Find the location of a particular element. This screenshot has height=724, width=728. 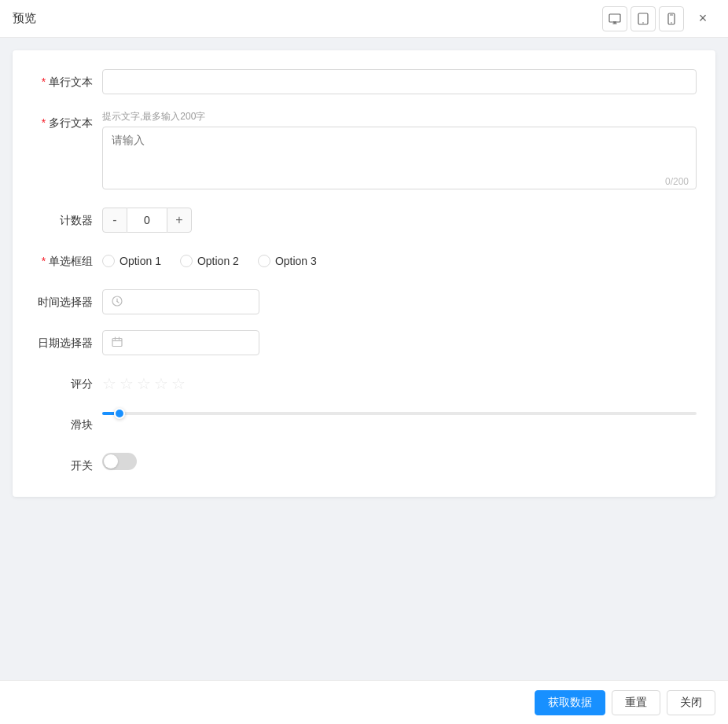

star-5: ☆ is located at coordinates (178, 384).